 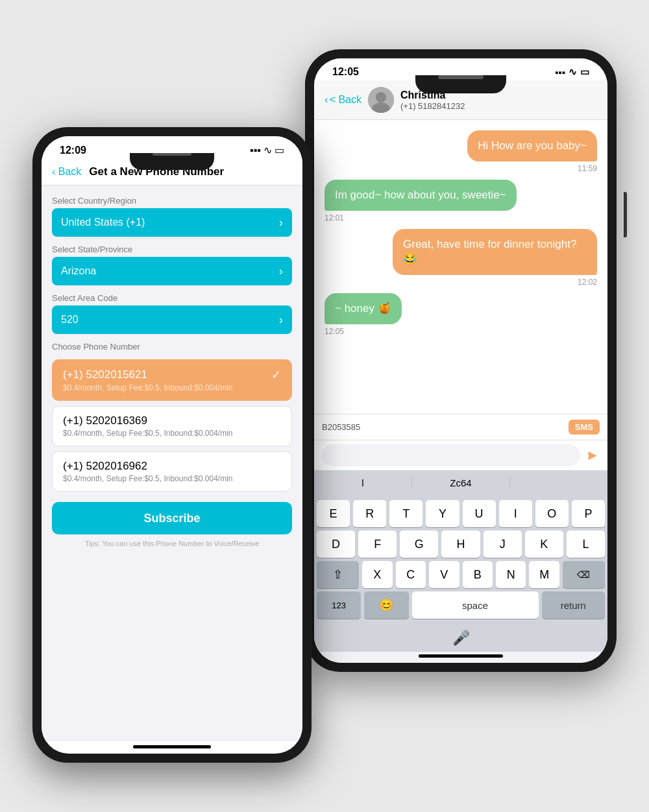 What do you see at coordinates (461, 455) in the screenshot?
I see `text-input-row: ►` at bounding box center [461, 455].